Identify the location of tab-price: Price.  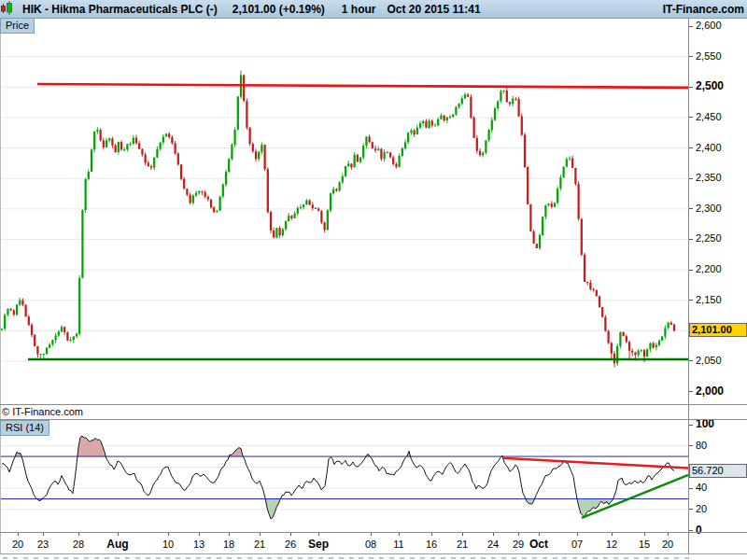
(17, 26).